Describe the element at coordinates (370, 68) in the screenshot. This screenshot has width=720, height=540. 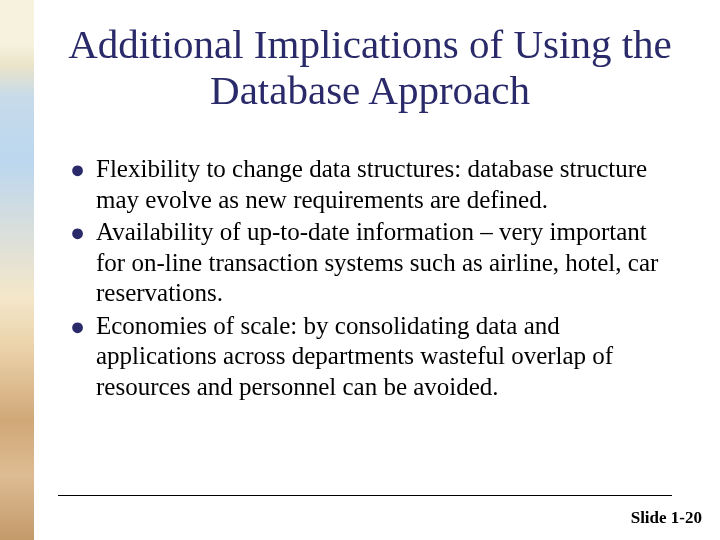
I see `slide-title: Additional Implications of Using the Dat…` at that location.